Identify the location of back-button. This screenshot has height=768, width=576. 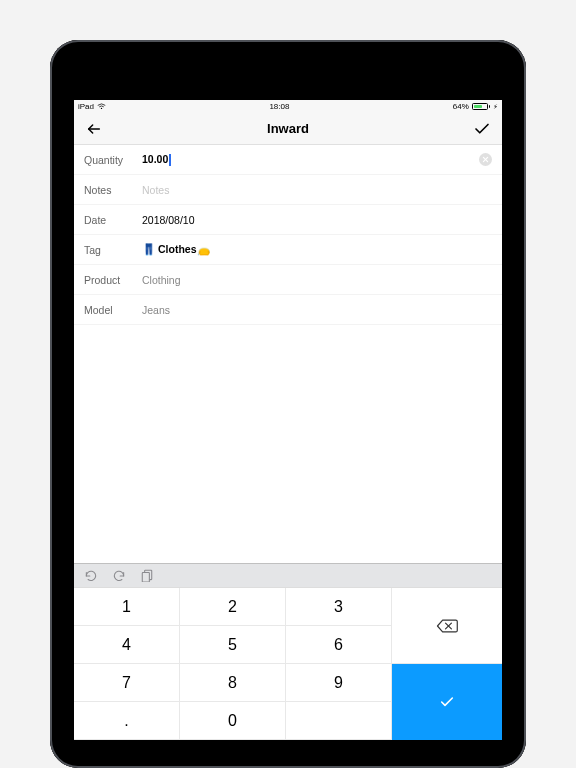
(94, 129).